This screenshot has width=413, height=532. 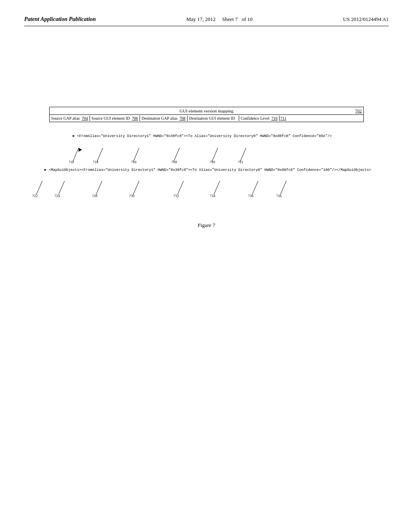 I want to click on gui-element-table: GUI element version mapping 702 Source G…, so click(x=206, y=114).